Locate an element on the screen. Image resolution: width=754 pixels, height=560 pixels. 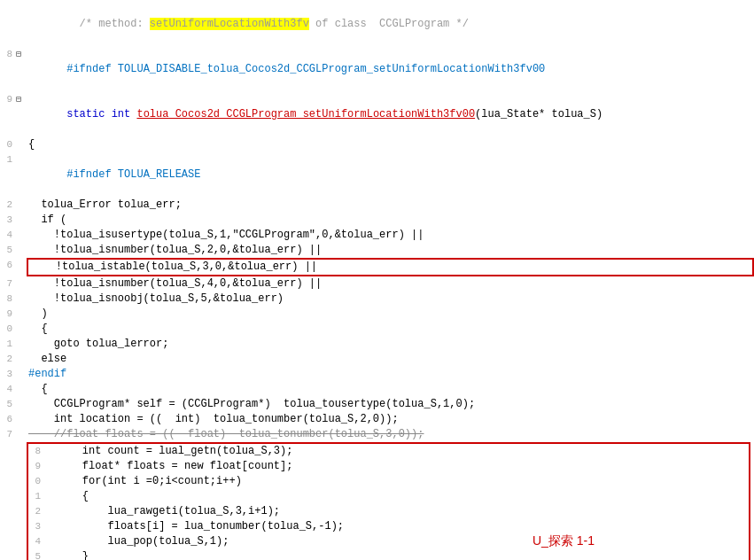
code-line: 8 ⊟ #ifndef TOLUA_DISABLE_tolua_Cocos2d_… is located at coordinates (377, 69).